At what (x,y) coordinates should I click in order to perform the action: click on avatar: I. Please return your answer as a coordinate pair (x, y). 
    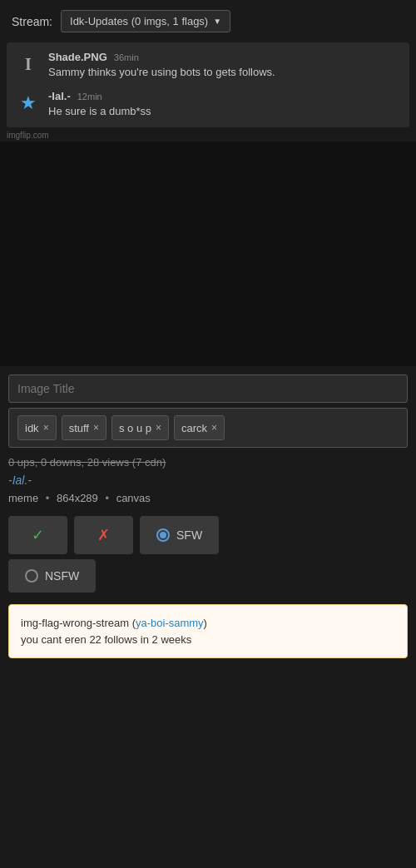
    Looking at the image, I should click on (28, 64).